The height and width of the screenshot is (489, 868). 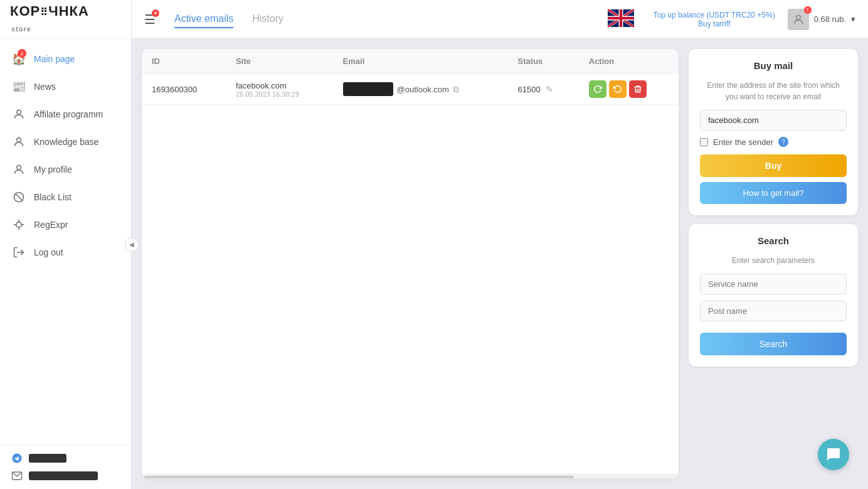 What do you see at coordinates (704, 142) in the screenshot?
I see `enter-sender-checkbox` at bounding box center [704, 142].